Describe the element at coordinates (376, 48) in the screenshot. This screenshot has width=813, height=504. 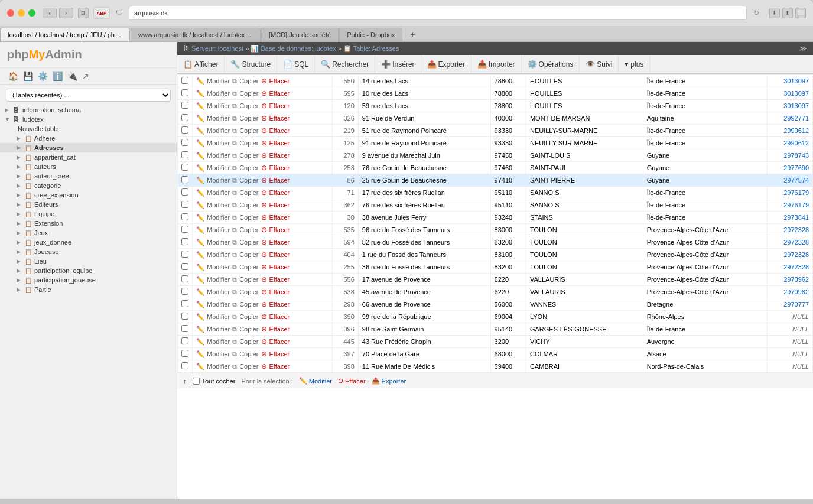
I see `breadcrumb-table: Table: Adresses` at that location.